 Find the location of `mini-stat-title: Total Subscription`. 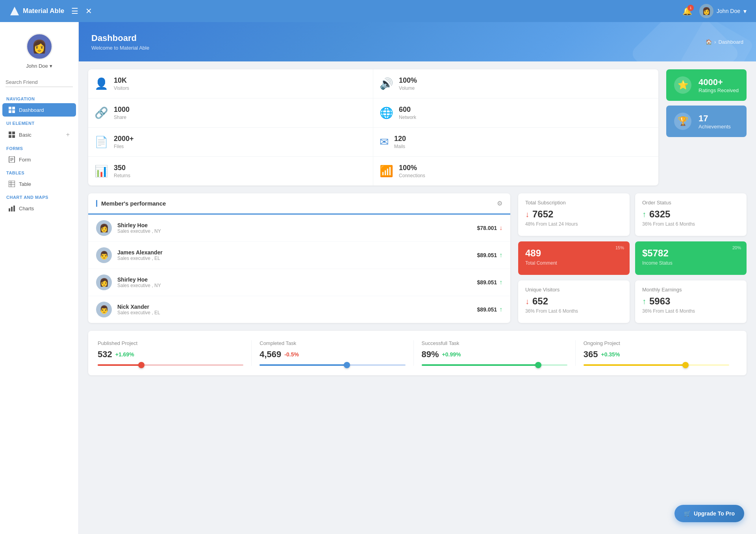

mini-stat-title: Total Subscription is located at coordinates (574, 202).